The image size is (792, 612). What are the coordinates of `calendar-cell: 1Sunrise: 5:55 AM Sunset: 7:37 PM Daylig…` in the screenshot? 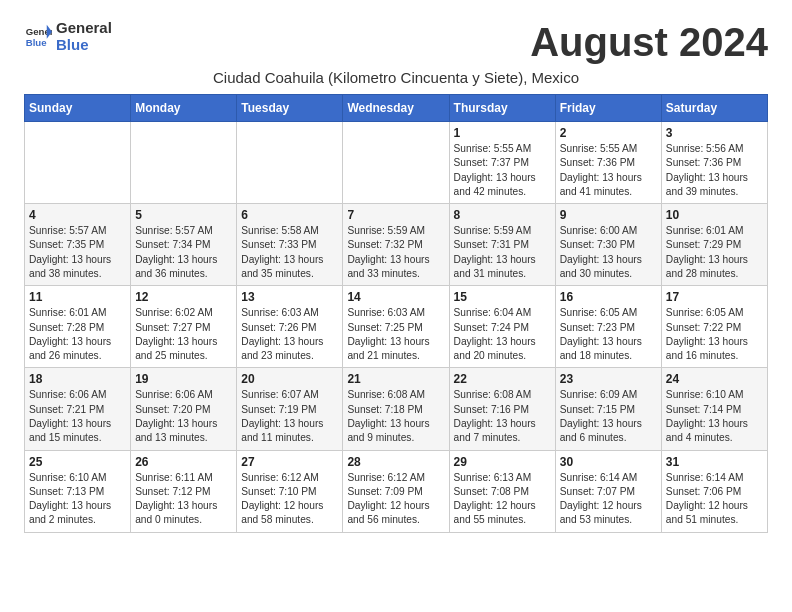 It's located at (502, 163).